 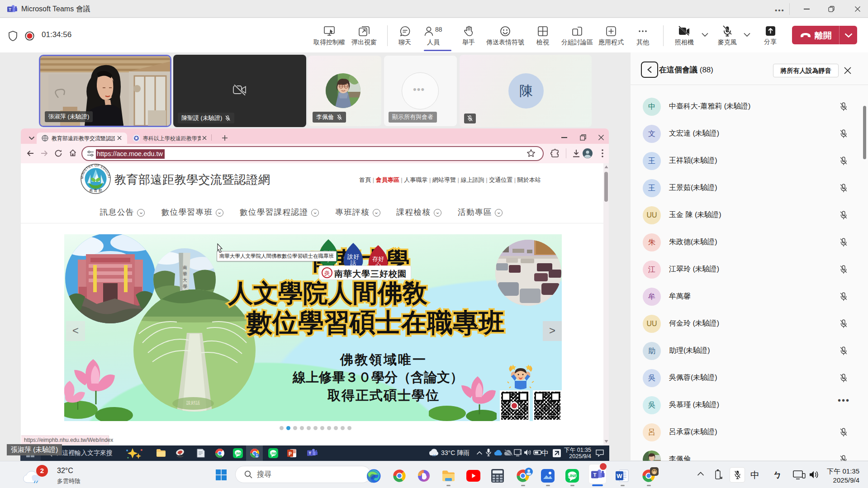 I want to click on svg-text: P, so click(x=290, y=454).